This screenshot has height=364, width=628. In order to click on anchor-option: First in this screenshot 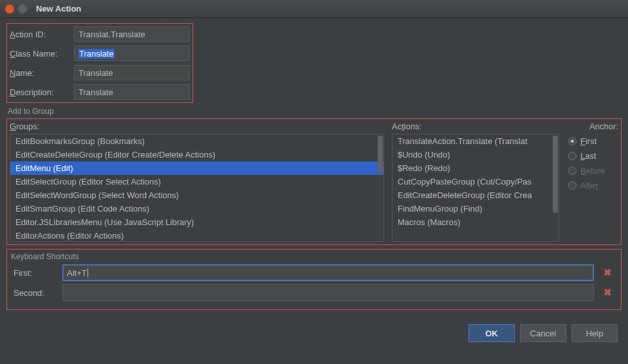, I will do `click(593, 141)`.